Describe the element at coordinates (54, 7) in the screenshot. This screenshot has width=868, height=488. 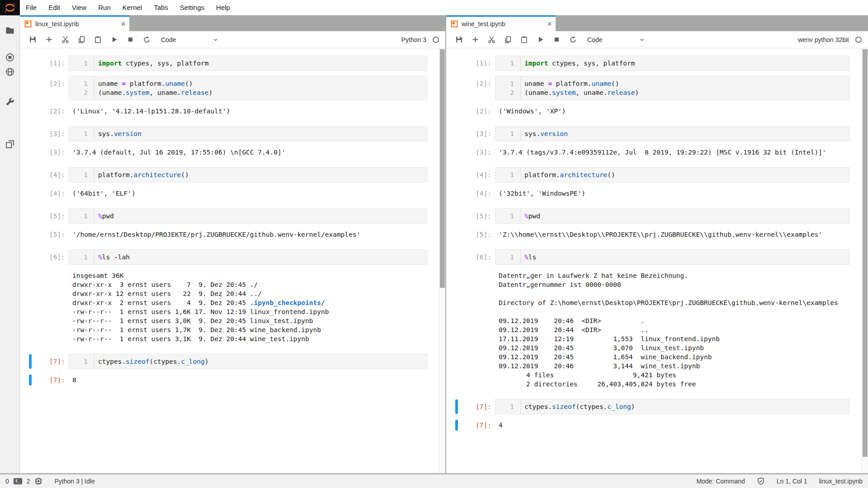
I see `menu-edit: Edit` at that location.